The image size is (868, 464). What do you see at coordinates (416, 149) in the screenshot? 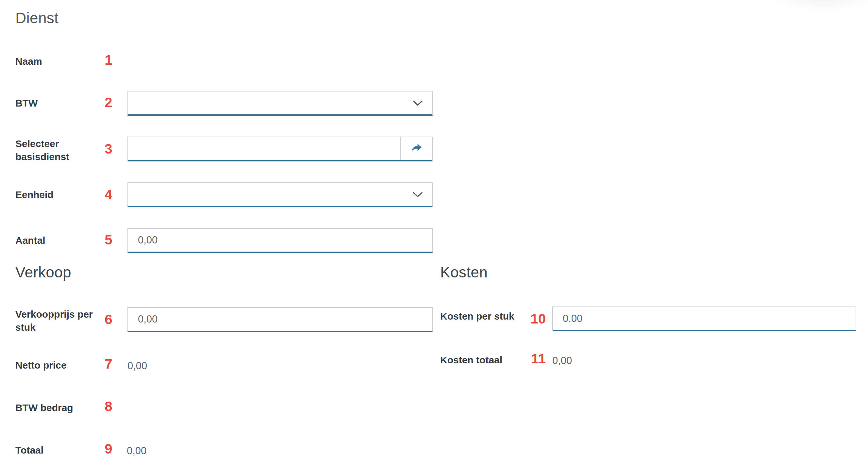
I see `share-arrow-icon` at bounding box center [416, 149].